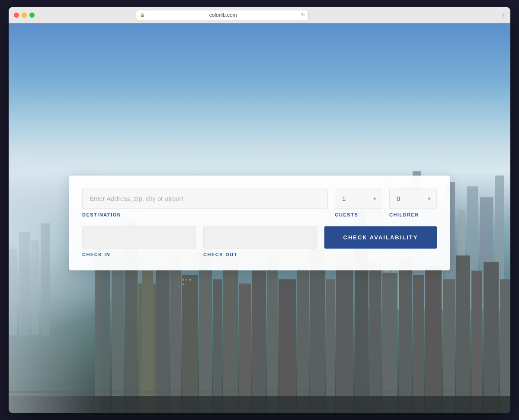 This screenshot has width=519, height=420. What do you see at coordinates (205, 215) in the screenshot?
I see `destination-label: DESTINATION` at bounding box center [205, 215].